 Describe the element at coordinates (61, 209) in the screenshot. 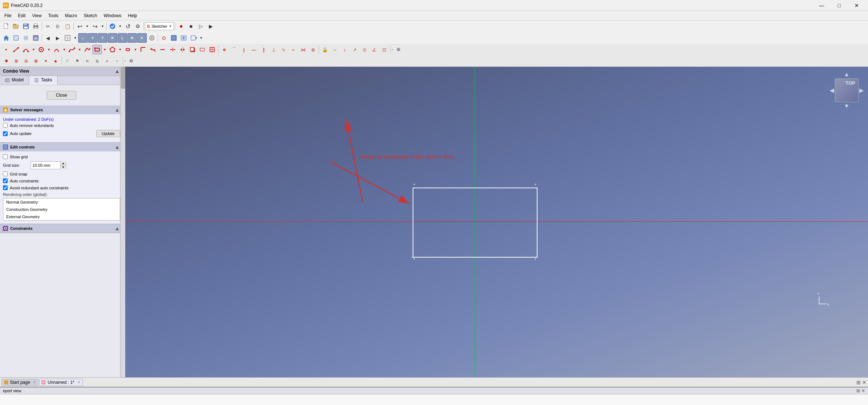

I see `render-item-construction: Construction Geometry` at that location.